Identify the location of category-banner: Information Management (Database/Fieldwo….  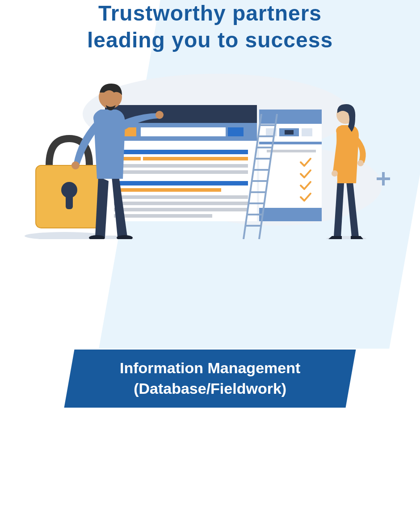
(210, 379).